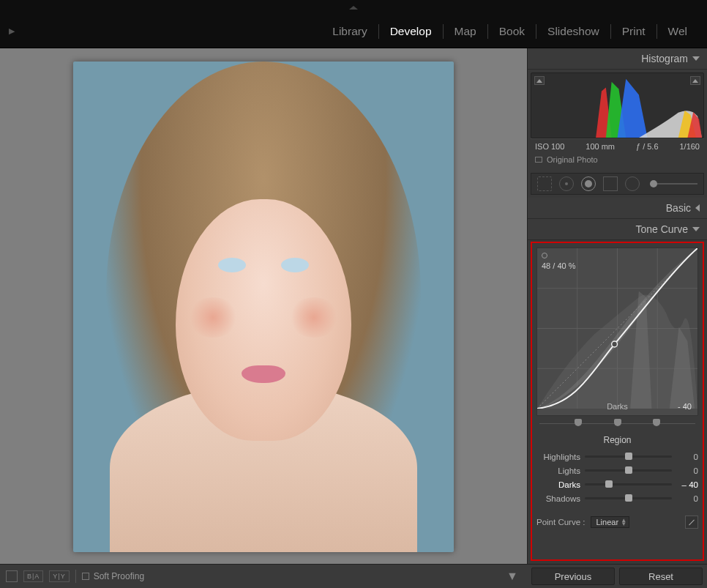  I want to click on point-curve-label: Point Curve :, so click(561, 522).